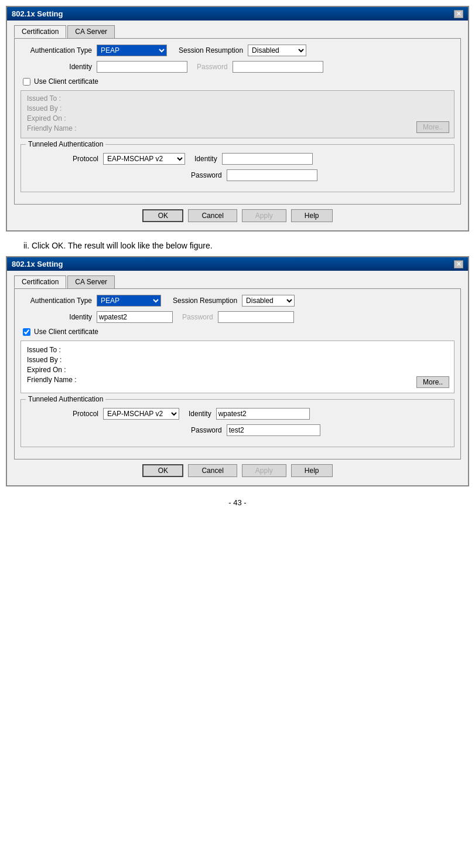 This screenshot has height=868, width=475. What do you see at coordinates (132, 50) in the screenshot?
I see `auth-type-select-1: PEAP` at bounding box center [132, 50].